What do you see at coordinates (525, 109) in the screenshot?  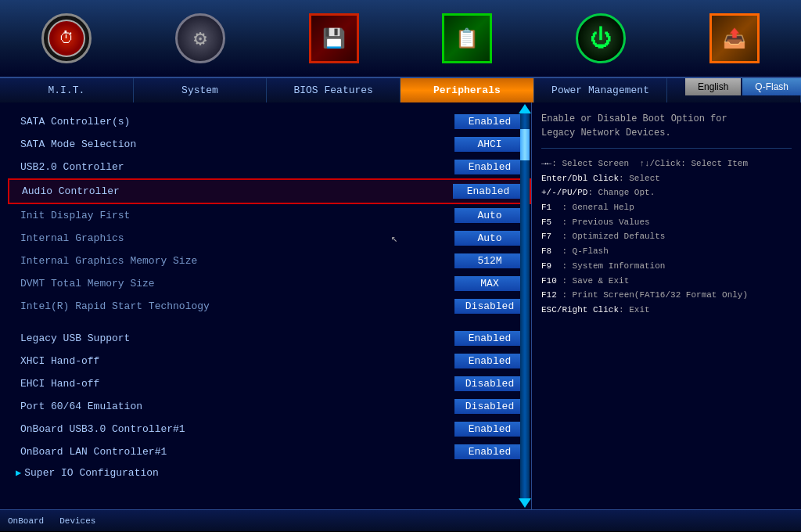 I see `scroll-up-button` at bounding box center [525, 109].